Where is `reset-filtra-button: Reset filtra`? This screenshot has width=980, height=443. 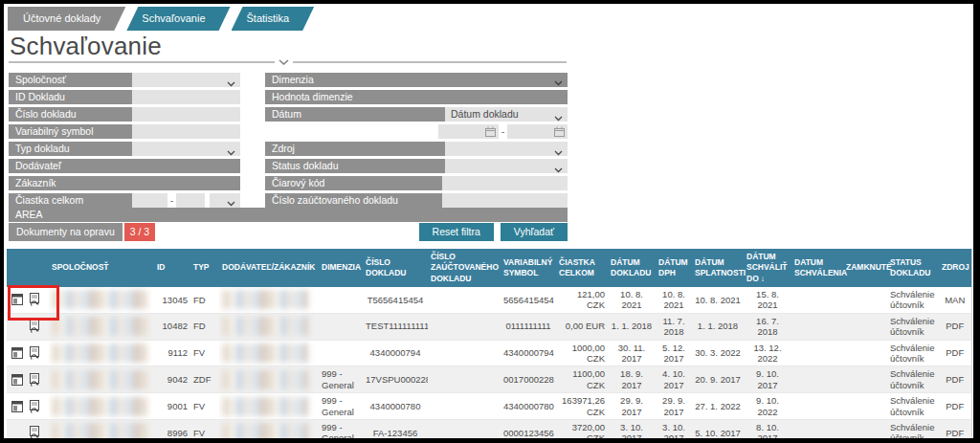 reset-filtra-button: Reset filtra is located at coordinates (457, 232).